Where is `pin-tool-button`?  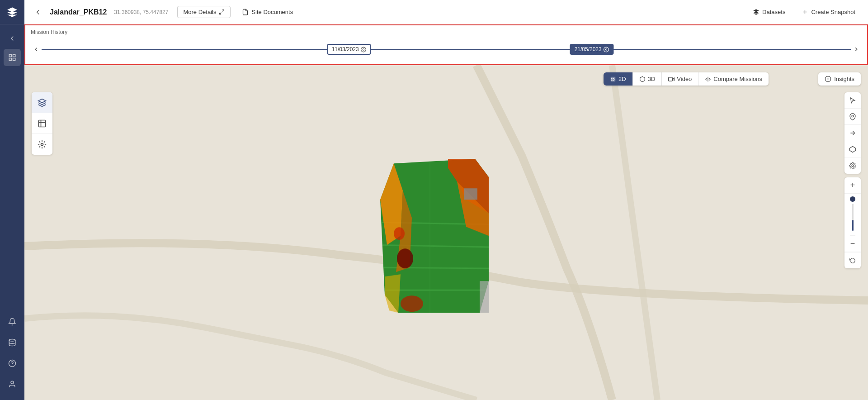
pin-tool-button is located at coordinates (853, 117).